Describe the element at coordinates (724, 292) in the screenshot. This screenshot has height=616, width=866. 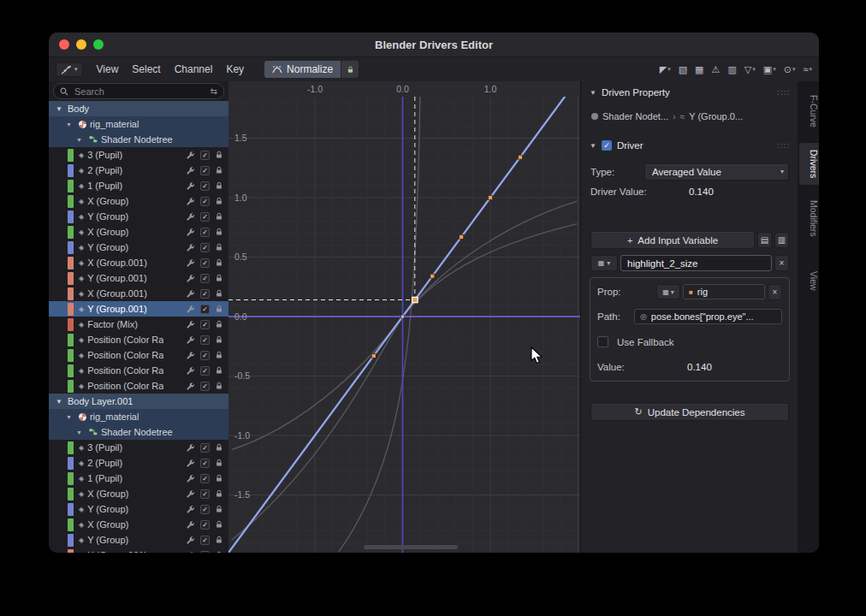
I see `prop-object-field: ■ rig` at that location.